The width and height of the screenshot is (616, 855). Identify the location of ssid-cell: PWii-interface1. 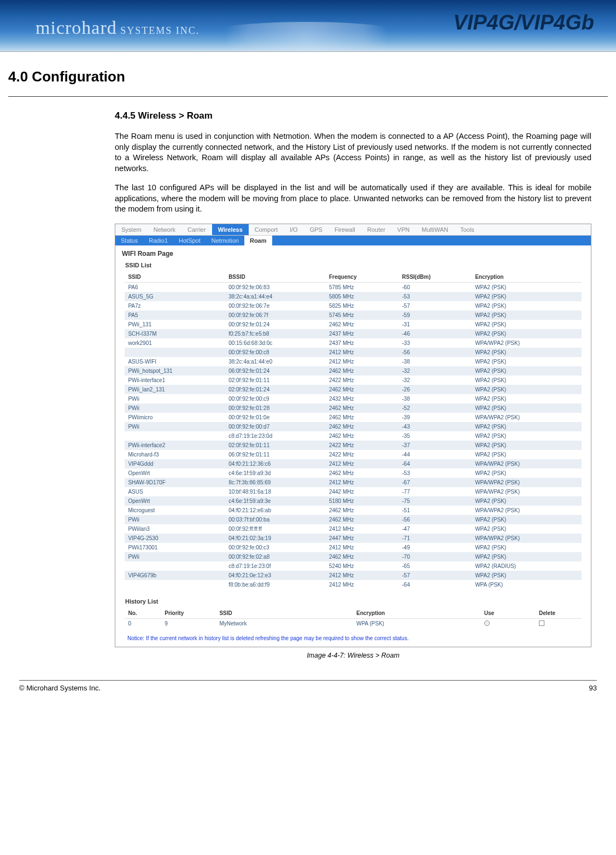
(175, 380).